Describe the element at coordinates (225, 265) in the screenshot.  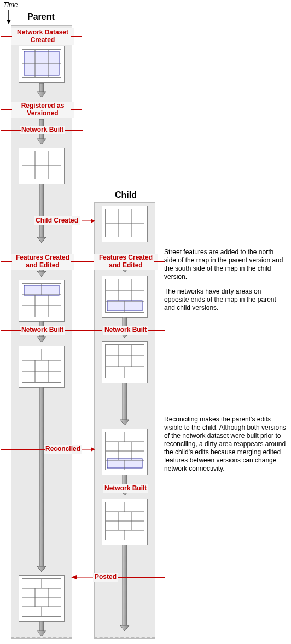
I see `desc-1: Street features are added to the north s…` at that location.